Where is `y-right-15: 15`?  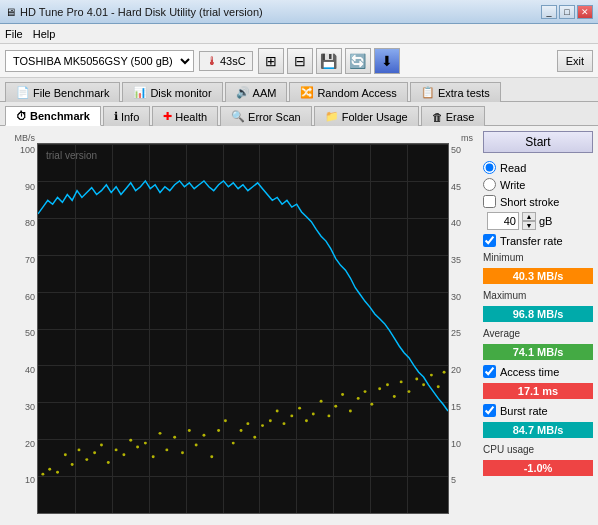
y-right-15: 15 is located at coordinates (462, 407).